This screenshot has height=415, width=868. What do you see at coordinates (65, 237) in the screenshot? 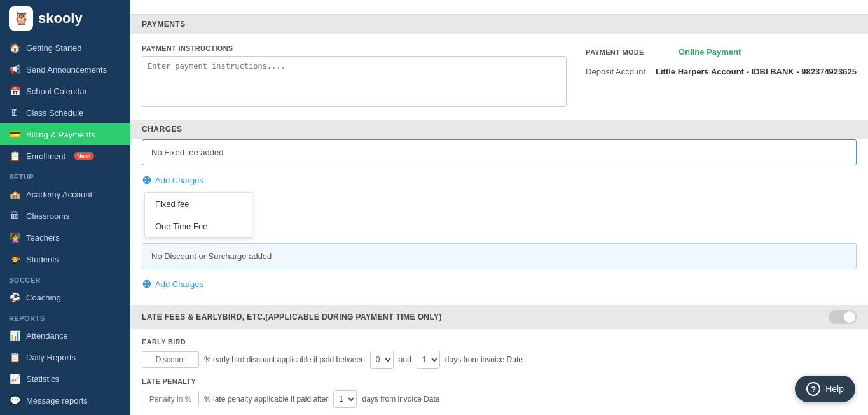
I see `sidebar-item-teachers: 👩‍🏫 Teachers` at bounding box center [65, 237].